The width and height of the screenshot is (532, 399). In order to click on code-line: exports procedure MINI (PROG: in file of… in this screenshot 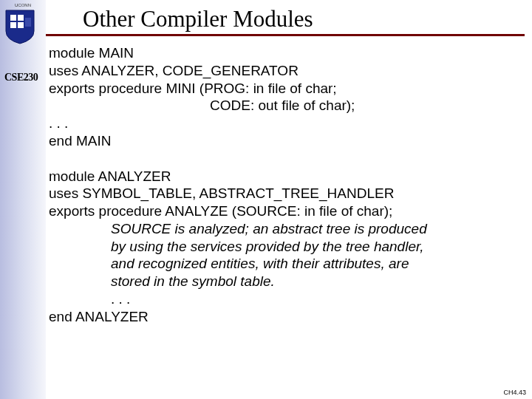, I will do `click(285, 89)`.